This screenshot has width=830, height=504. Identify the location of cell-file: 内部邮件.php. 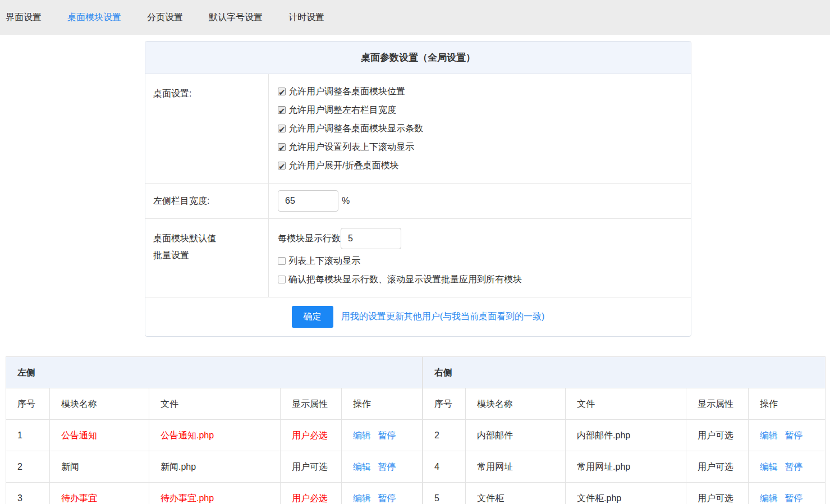
(626, 436).